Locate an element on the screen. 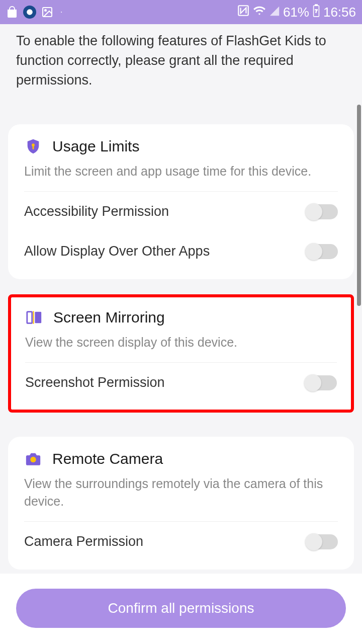 The width and height of the screenshot is (362, 644). card-title: Screen Mirroring is located at coordinates (109, 317).